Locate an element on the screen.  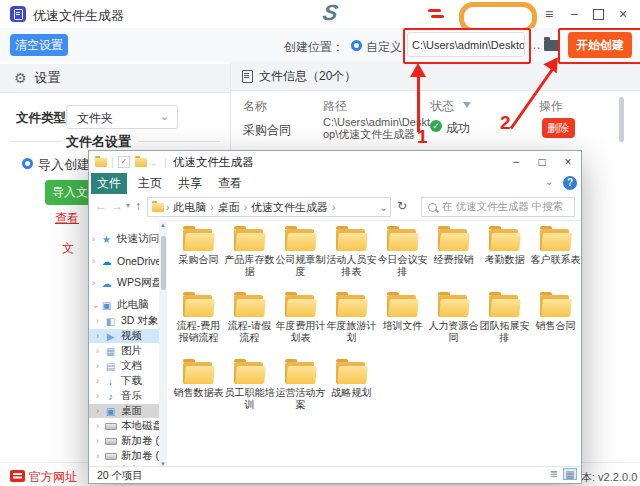
history-chevron-icon: ▾ is located at coordinates (128, 206).